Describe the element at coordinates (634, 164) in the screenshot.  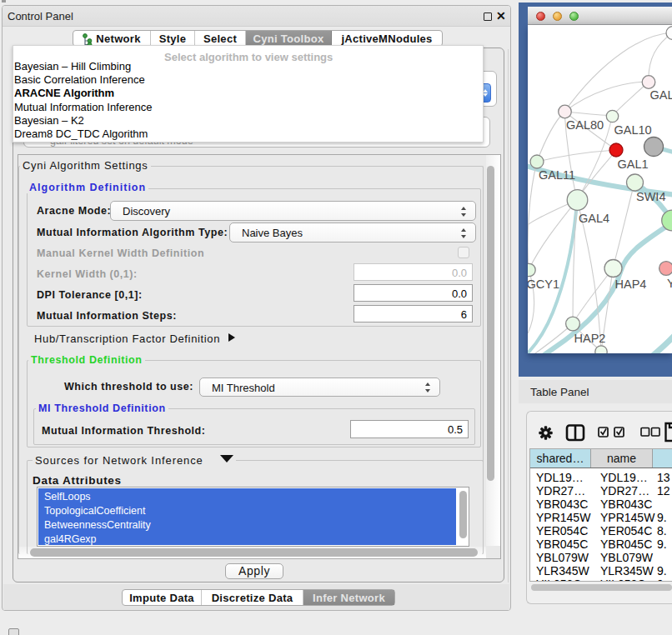
I see `svg-text: GAL1` at that location.